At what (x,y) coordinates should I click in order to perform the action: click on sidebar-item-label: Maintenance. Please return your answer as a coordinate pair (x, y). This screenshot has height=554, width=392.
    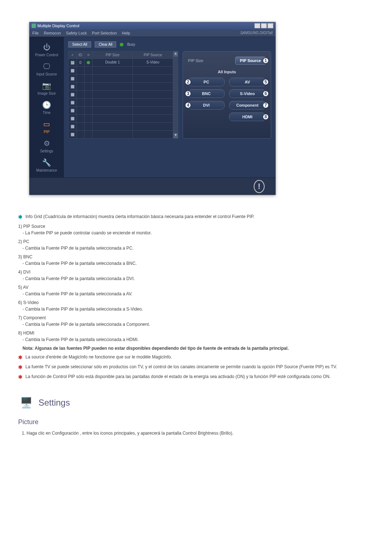
    Looking at the image, I should click on (46, 171).